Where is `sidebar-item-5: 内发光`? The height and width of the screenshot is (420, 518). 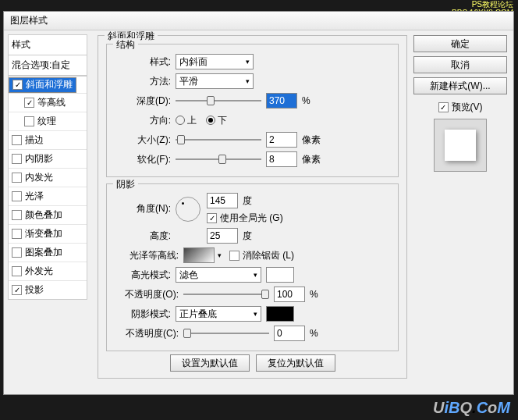
sidebar-item-5: 内发光 is located at coordinates (48, 177).